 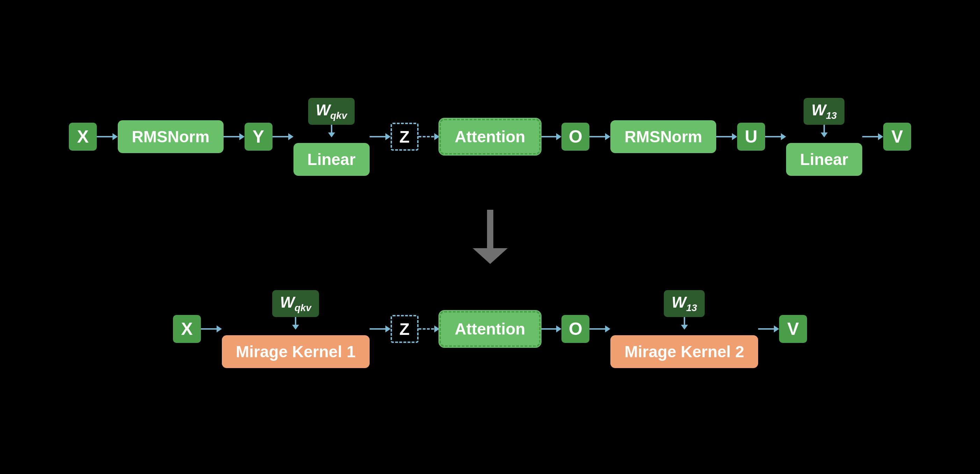 What do you see at coordinates (295, 311) in the screenshot?
I see `weight-wqkv-bottom: Wqkv` at bounding box center [295, 311].